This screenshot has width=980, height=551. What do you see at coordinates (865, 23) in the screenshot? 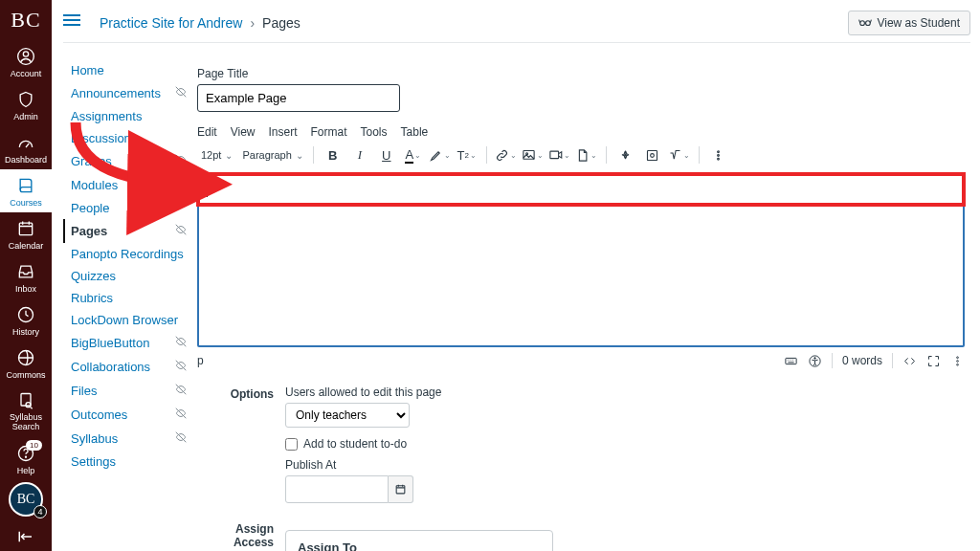
I see `glasses-icon` at bounding box center [865, 23].